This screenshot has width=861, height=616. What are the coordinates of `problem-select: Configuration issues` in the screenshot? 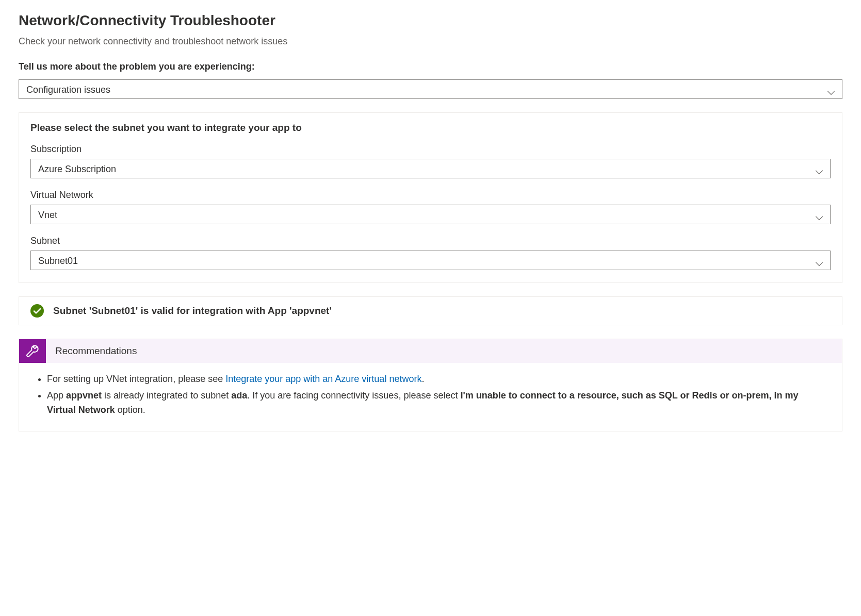 It's located at (430, 89).